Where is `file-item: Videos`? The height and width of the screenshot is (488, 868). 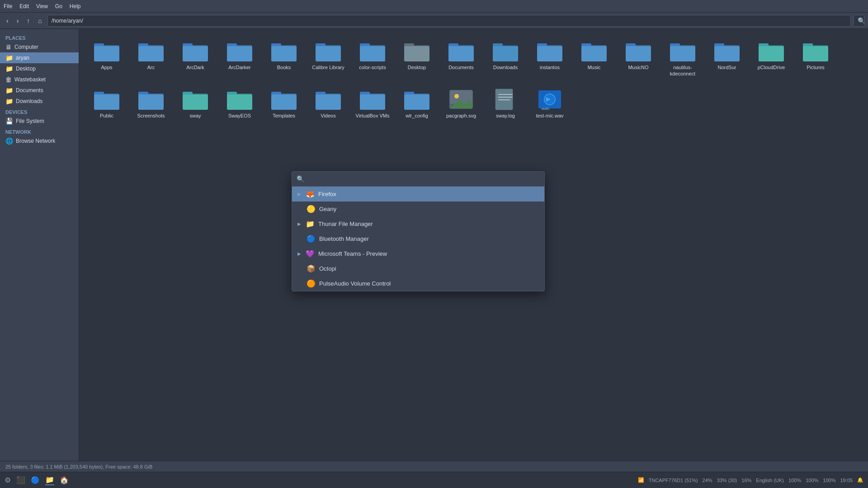
file-item: Videos is located at coordinates (328, 103).